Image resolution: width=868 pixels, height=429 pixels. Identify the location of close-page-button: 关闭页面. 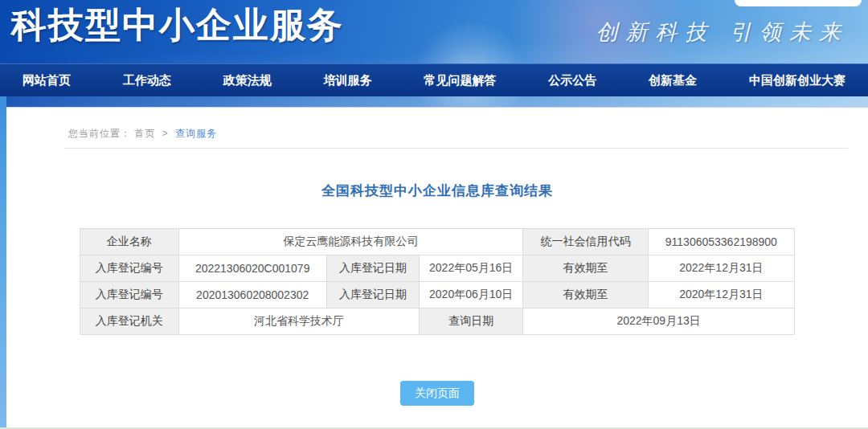
(437, 394).